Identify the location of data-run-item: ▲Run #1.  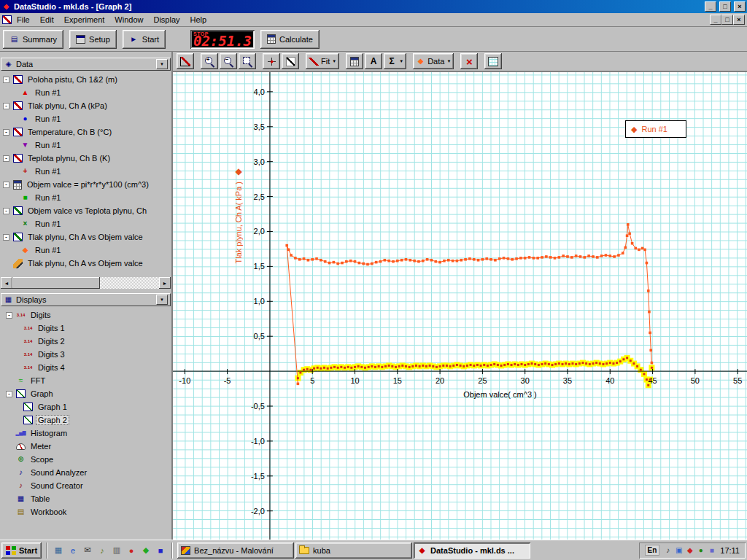
(86, 93).